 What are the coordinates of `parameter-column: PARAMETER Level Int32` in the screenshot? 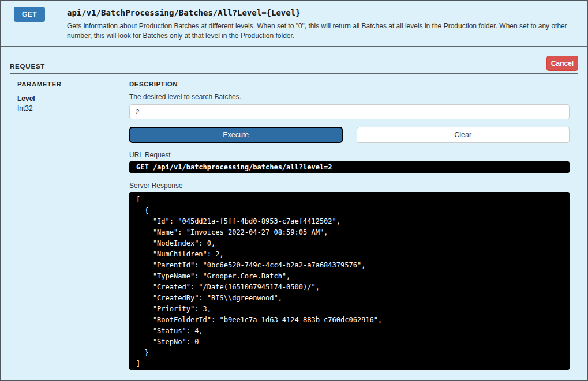 It's located at (73, 225).